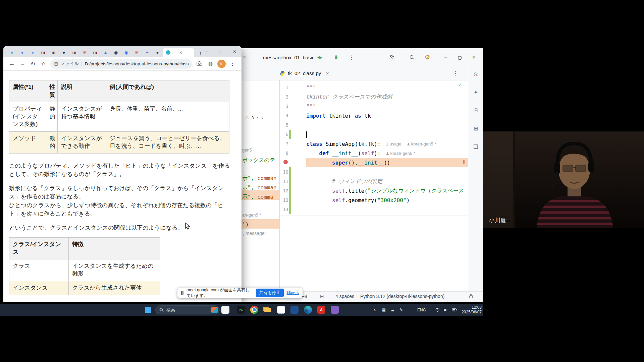  Describe the element at coordinates (374, 144) in the screenshot. I see `code-line: 7class SimpleApp(tk.Tk):1 usagekbrah-gen…` at that location.